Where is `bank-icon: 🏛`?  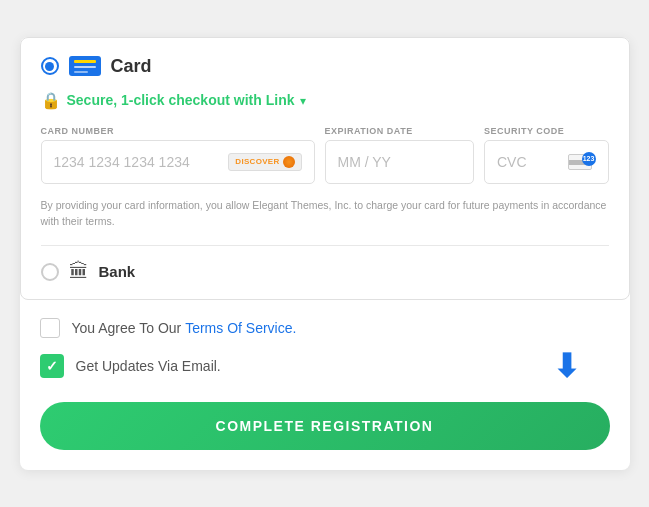
bank-icon: 🏛 is located at coordinates (79, 272).